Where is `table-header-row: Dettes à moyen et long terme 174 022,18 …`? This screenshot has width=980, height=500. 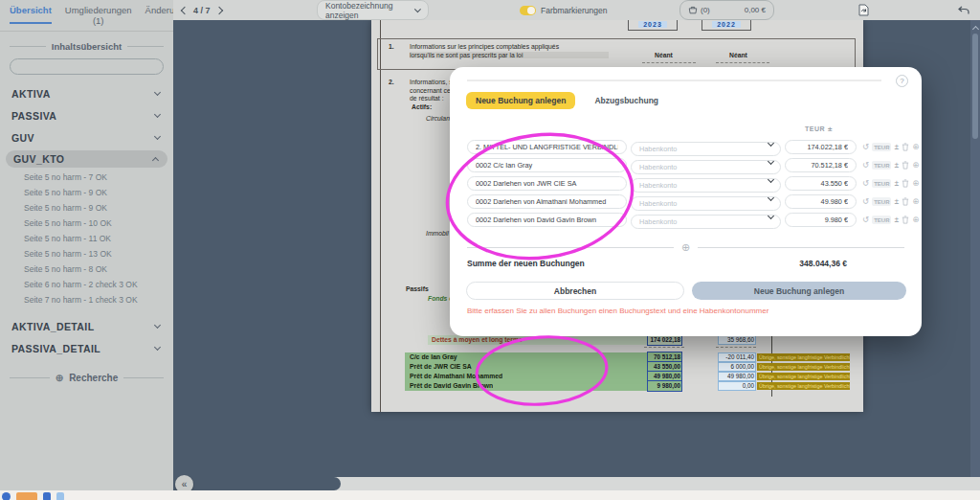
table-header-row: Dettes à moyen et long terme 174 022,18 … is located at coordinates (617, 340).